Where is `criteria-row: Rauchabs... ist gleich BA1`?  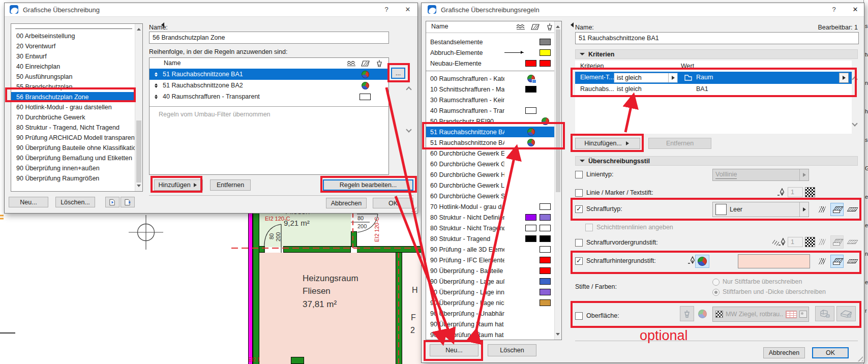 criteria-row: Rauchabs... ist gleich BA1 is located at coordinates (713, 89).